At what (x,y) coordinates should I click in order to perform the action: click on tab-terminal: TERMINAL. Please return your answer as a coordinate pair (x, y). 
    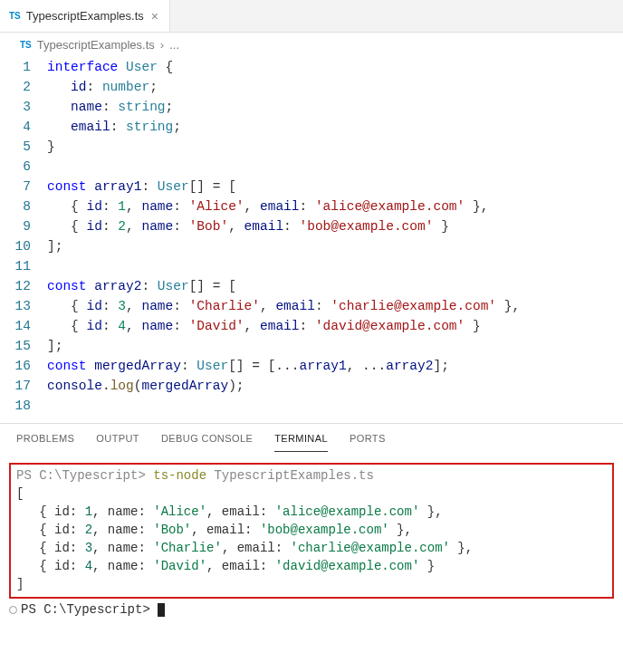
    Looking at the image, I should click on (301, 442).